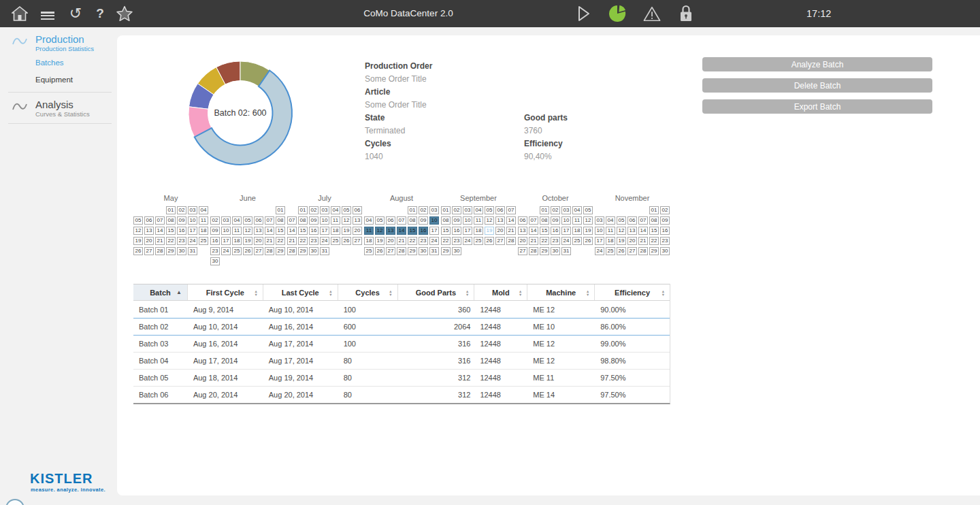 This screenshot has height=505, width=980. What do you see at coordinates (457, 251) in the screenshot?
I see `calendar-day: 30` at bounding box center [457, 251].